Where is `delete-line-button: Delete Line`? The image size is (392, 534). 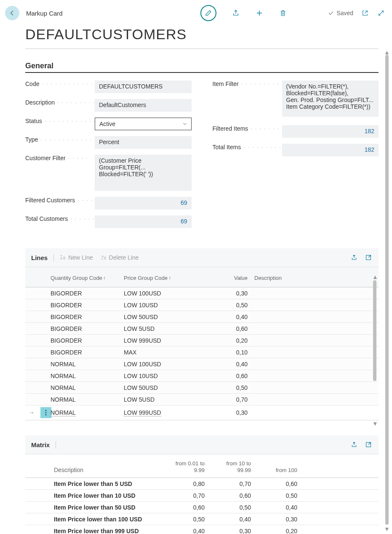 delete-line-button: Delete Line is located at coordinates (120, 258).